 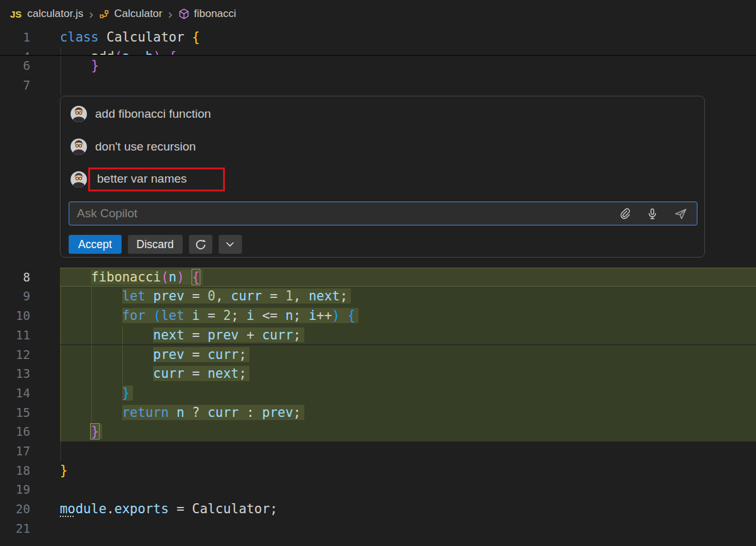 I want to click on code-line: 19, so click(x=378, y=490).